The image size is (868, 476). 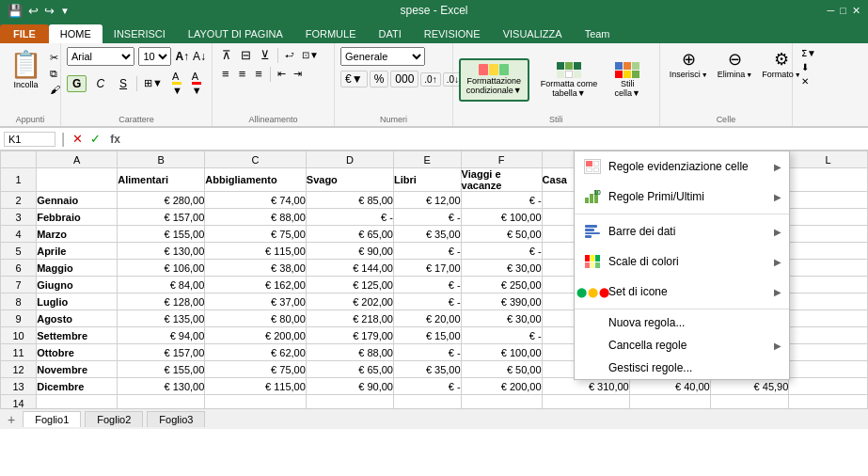 I want to click on row-num-3: 3, so click(x=19, y=217).